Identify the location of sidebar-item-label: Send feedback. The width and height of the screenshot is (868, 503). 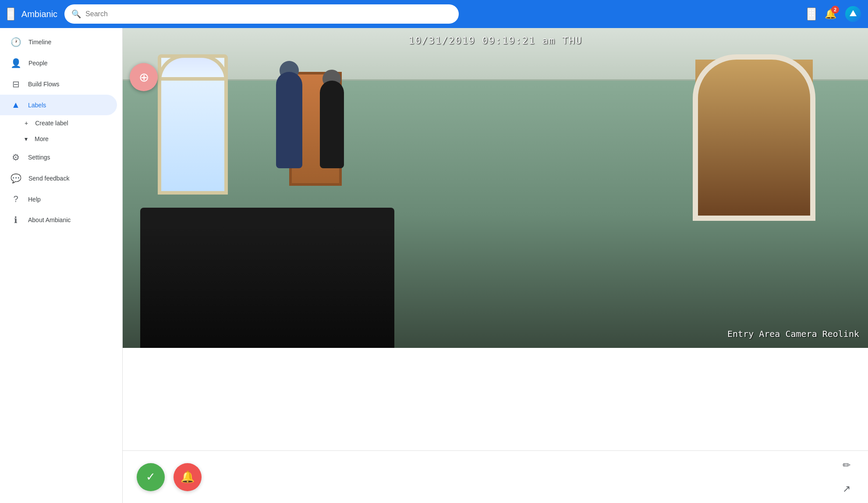
(49, 178).